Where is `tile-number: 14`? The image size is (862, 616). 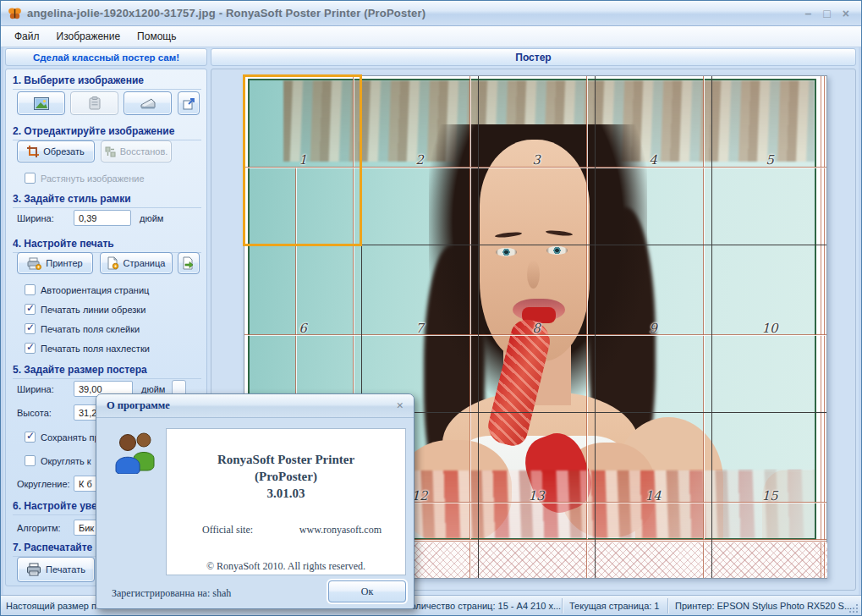
tile-number: 14 is located at coordinates (653, 496).